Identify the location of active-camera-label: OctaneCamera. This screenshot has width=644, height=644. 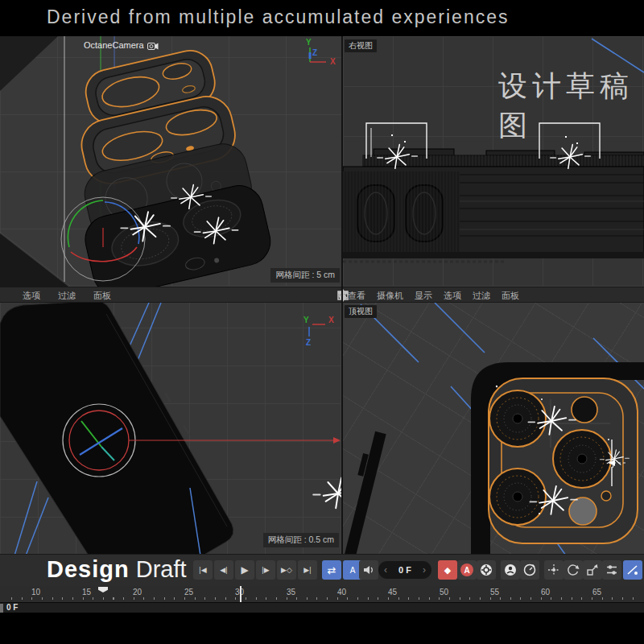
(121, 45).